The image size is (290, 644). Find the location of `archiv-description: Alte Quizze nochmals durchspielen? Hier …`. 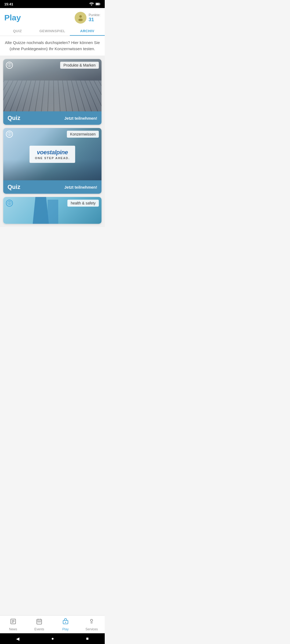

archiv-description: Alte Quizze nochmals durchspielen? Hier … is located at coordinates (52, 46).